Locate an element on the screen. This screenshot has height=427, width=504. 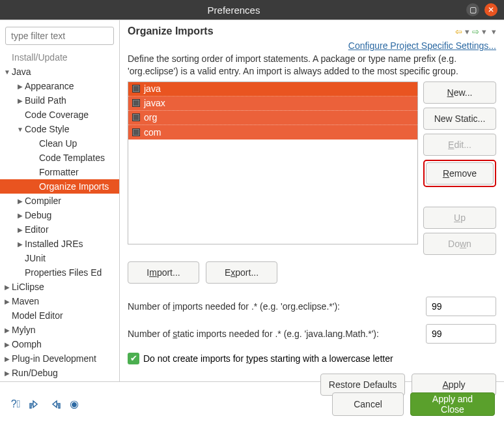
tree-node: ▶LiClipse is located at coordinates (60, 287).